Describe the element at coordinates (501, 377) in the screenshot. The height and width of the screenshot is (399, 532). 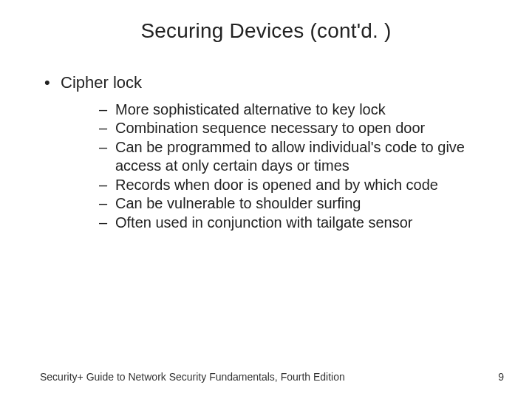
I see `page-number: 9` at that location.